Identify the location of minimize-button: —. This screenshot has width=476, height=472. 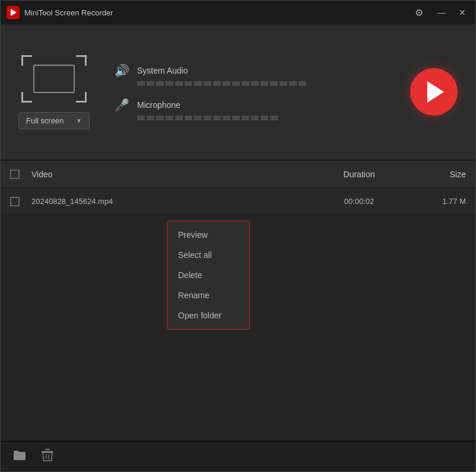
(442, 12).